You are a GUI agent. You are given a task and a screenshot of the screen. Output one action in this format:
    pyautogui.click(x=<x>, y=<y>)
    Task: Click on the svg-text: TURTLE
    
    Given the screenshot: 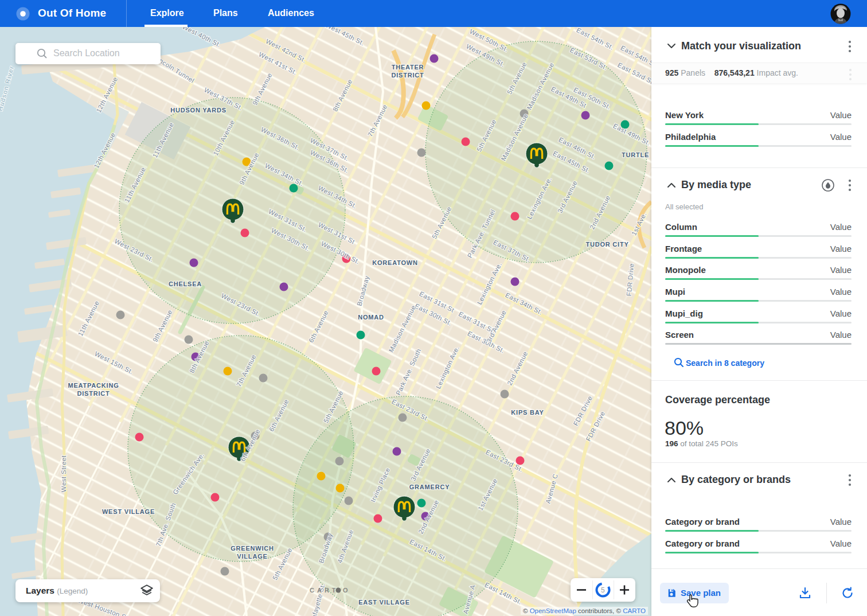 What is the action you would take?
    pyautogui.click(x=635, y=155)
    